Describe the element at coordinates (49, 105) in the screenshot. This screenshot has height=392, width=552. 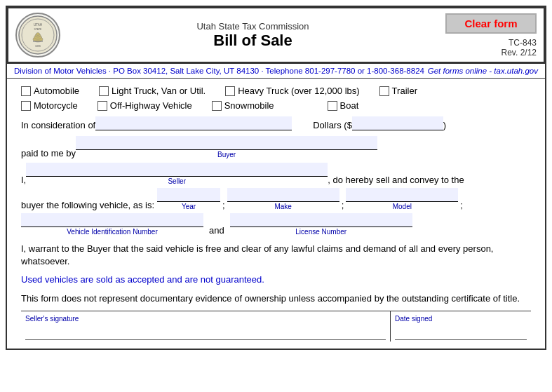
I see `checkbox-motorcycle: Motorcycle` at that location.